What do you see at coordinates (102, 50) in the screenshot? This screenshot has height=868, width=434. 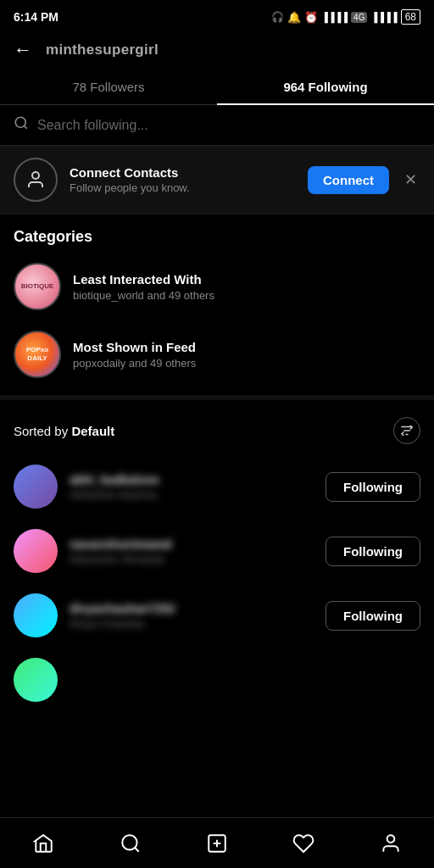 I see `username-label: minthesupergirl` at bounding box center [102, 50].